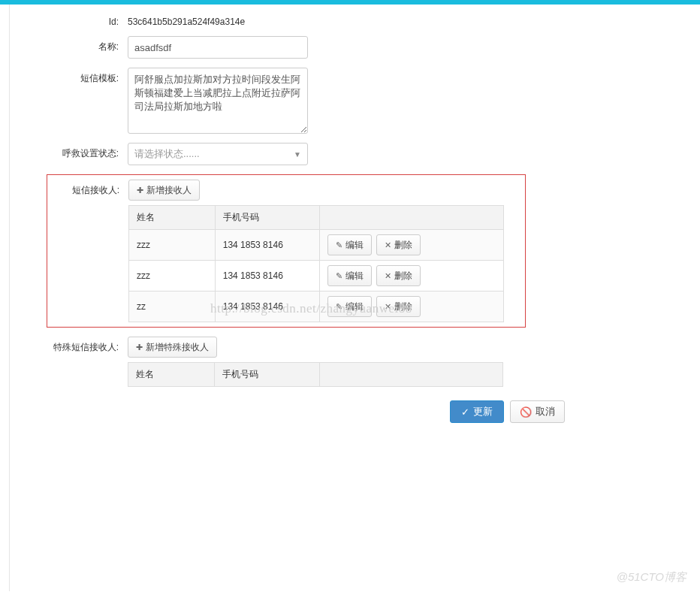 This screenshot has width=700, height=595. I want to click on table-row: zz134 1853 8146✎编辑✕删除, so click(317, 307).